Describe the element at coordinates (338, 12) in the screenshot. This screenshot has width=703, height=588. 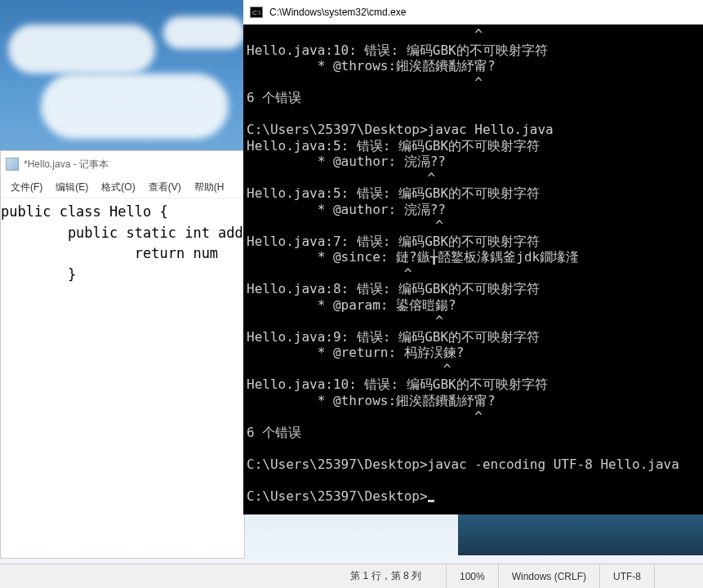
I see `cmd-title-text: C:\Windows\system32\cmd.exe` at that location.